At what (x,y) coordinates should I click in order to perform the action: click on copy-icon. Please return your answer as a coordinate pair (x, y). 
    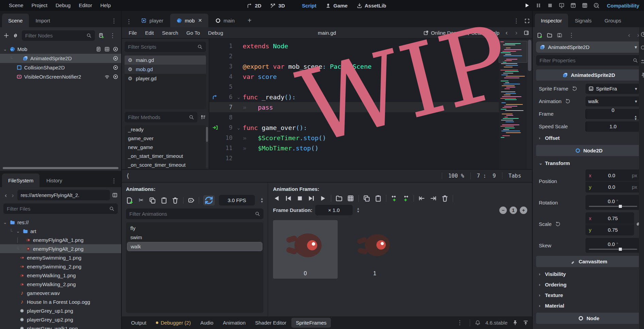
    Looking at the image, I should click on (152, 200).